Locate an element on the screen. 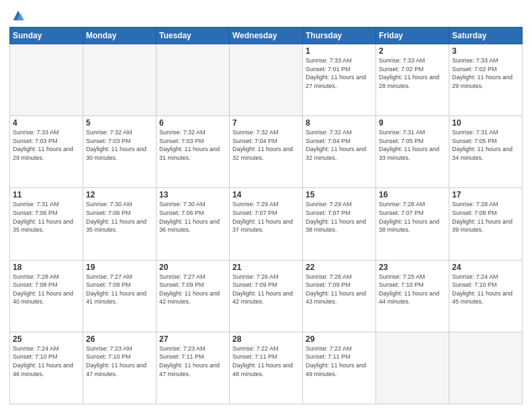 This screenshot has height=411, width=532. day-cell: 26Sunrise: 7:23 AM Sunset: 7:10 PM Dayli… is located at coordinates (120, 368).